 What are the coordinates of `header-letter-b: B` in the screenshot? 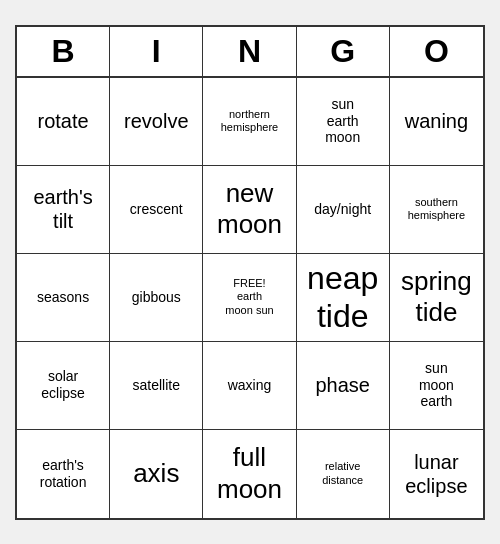 It's located at (64, 52).